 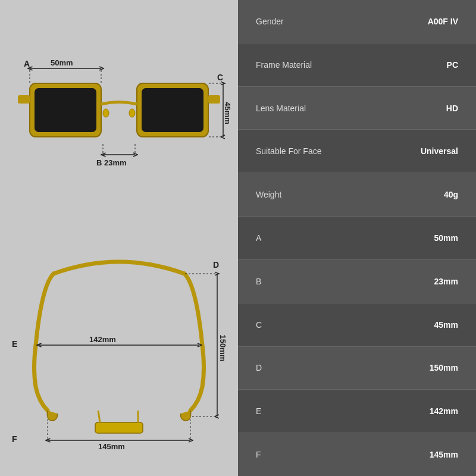 What do you see at coordinates (258, 411) in the screenshot?
I see `spec-label: E` at bounding box center [258, 411].